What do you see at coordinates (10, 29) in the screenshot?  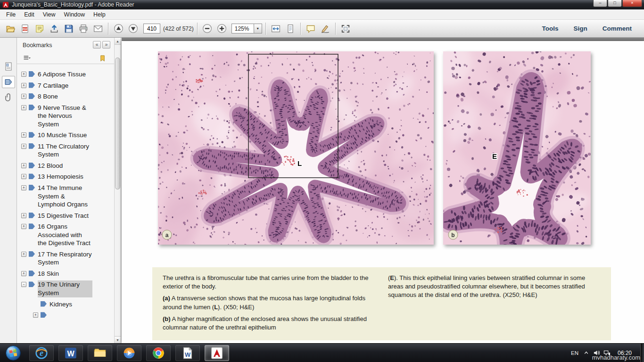 I see `open-file-button` at bounding box center [10, 29].